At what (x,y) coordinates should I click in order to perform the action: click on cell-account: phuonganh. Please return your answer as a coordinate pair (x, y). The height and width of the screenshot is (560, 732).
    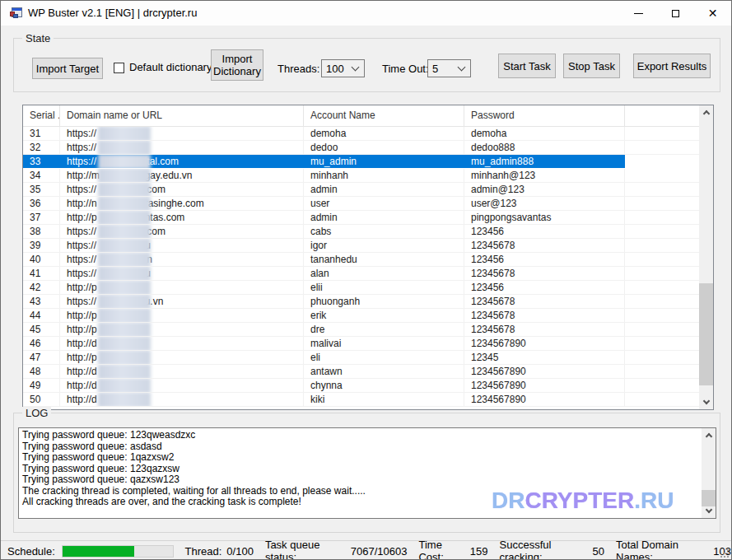
    Looking at the image, I should click on (384, 301).